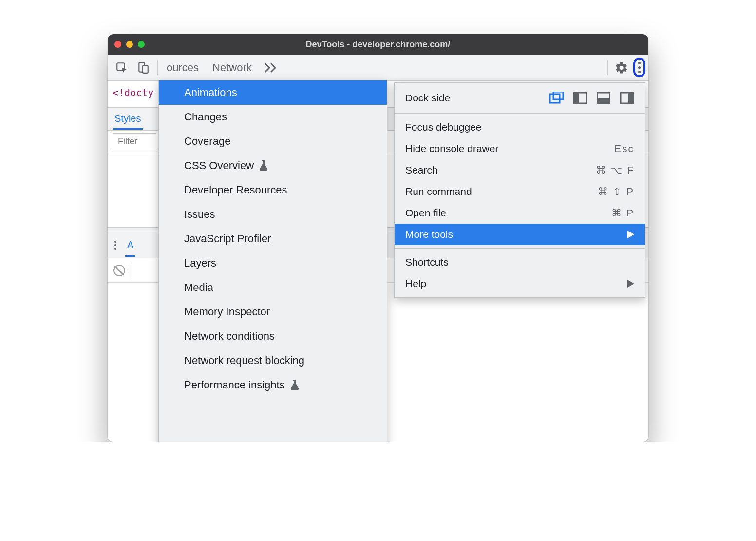 This screenshot has height=541, width=756. I want to click on panel-tabs: ources Network, so click(209, 68).